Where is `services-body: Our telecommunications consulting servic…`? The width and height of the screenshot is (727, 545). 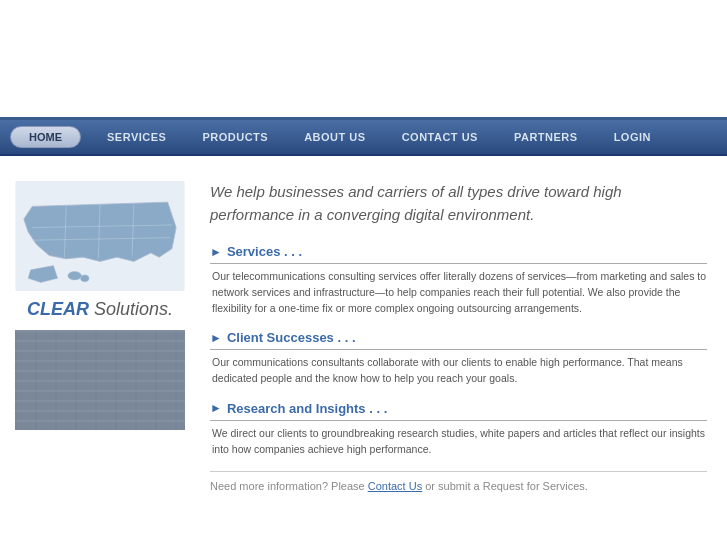
services-body: Our telecommunications consulting servic… is located at coordinates (458, 292).